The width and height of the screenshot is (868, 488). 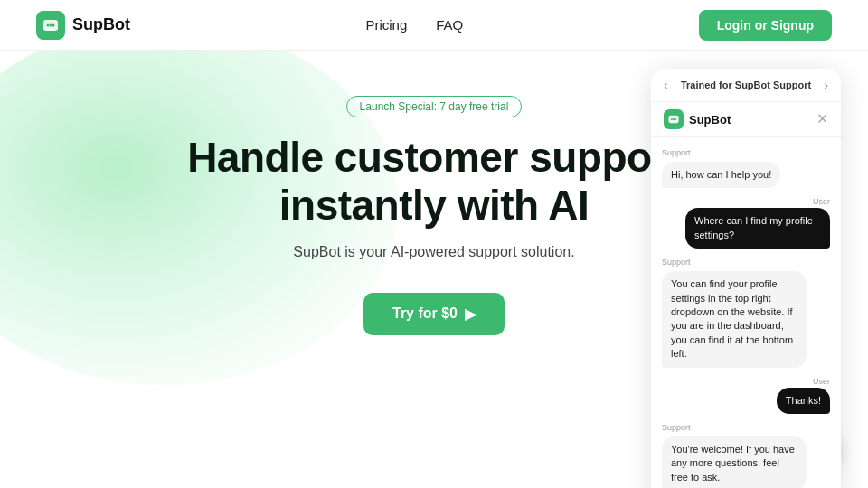 What do you see at coordinates (746, 168) in the screenshot?
I see `message-support-1: Support Hi, how can I help you!` at bounding box center [746, 168].